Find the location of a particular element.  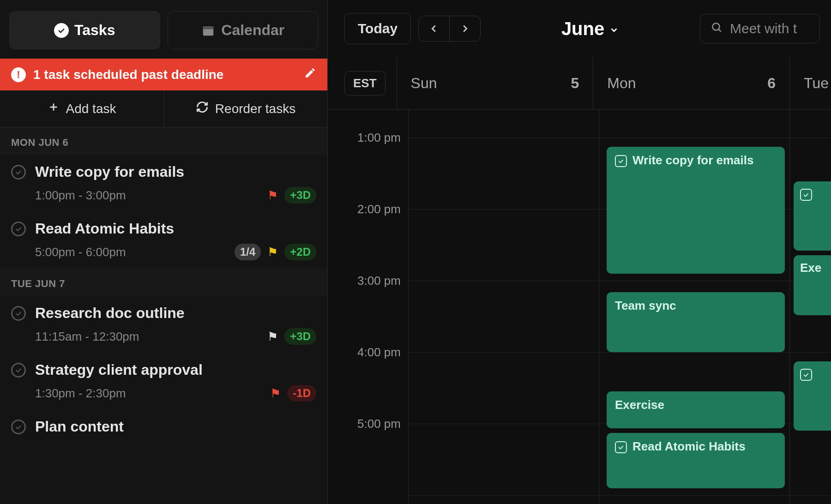

task-item: Plan content is located at coordinates (163, 426).